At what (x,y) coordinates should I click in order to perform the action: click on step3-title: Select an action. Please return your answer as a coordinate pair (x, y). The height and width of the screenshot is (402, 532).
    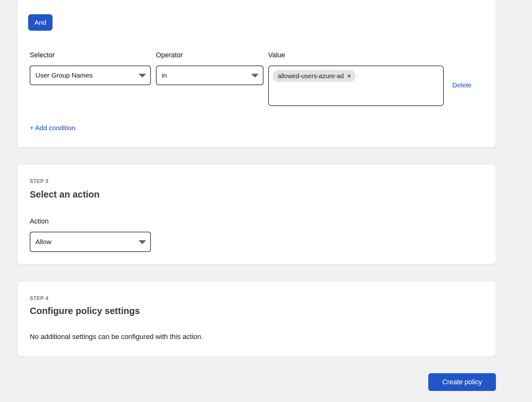
    Looking at the image, I should click on (65, 194).